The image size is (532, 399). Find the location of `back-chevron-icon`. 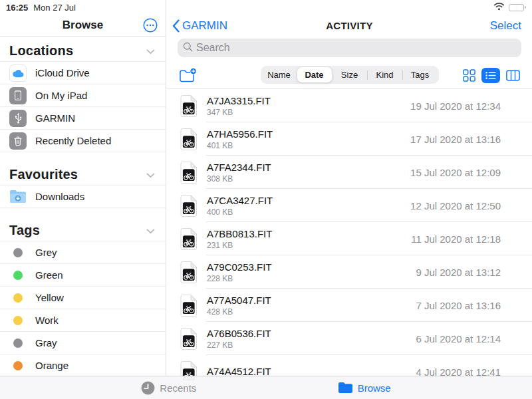

back-chevron-icon is located at coordinates (176, 26).